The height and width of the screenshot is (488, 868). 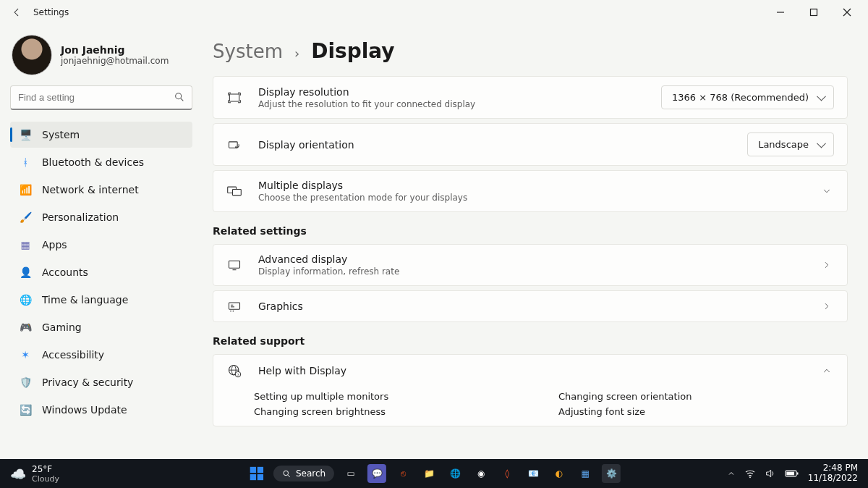 What do you see at coordinates (731, 474) in the screenshot?
I see `tray-chevron-icon` at bounding box center [731, 474].